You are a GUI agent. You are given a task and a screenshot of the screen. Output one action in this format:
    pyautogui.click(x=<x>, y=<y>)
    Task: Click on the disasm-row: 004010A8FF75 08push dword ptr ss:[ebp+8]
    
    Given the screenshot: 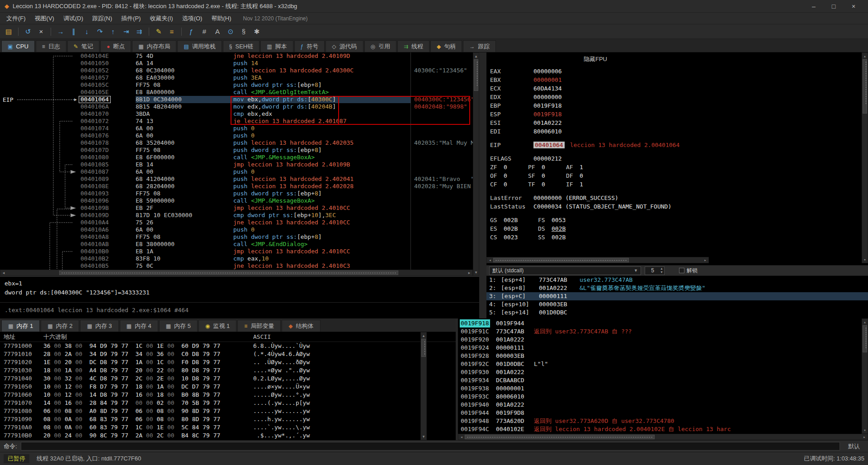 What is the action you would take?
    pyautogui.click(x=236, y=237)
    